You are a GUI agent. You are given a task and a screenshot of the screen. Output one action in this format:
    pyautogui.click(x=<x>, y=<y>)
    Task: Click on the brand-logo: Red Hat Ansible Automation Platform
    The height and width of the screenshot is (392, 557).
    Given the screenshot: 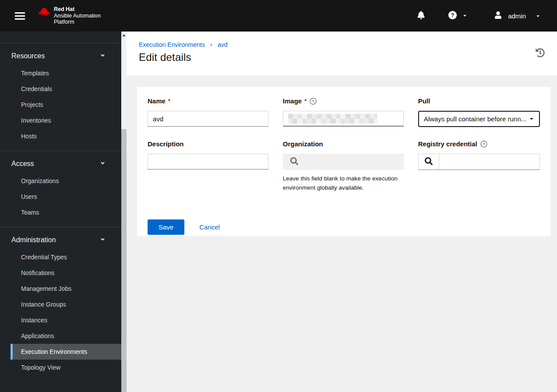 What is the action you would take?
    pyautogui.click(x=69, y=16)
    